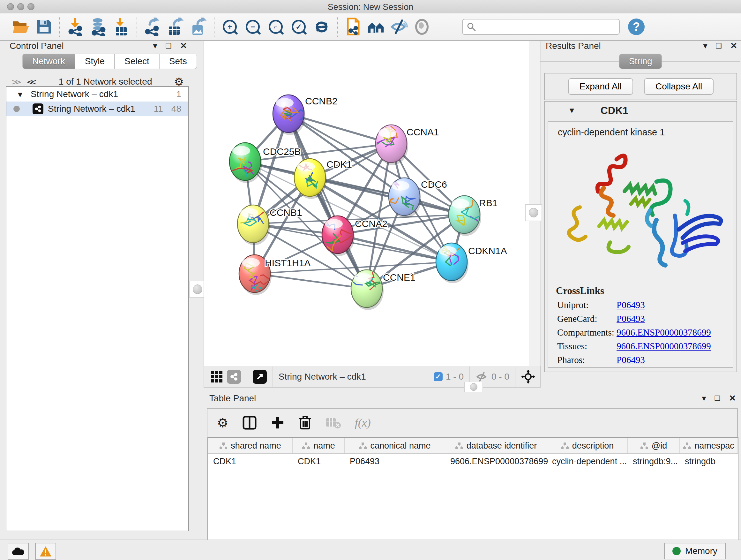 Image resolution: width=741 pixels, height=560 pixels. Describe the element at coordinates (353, 27) in the screenshot. I see `first-neighbors-button` at that location.